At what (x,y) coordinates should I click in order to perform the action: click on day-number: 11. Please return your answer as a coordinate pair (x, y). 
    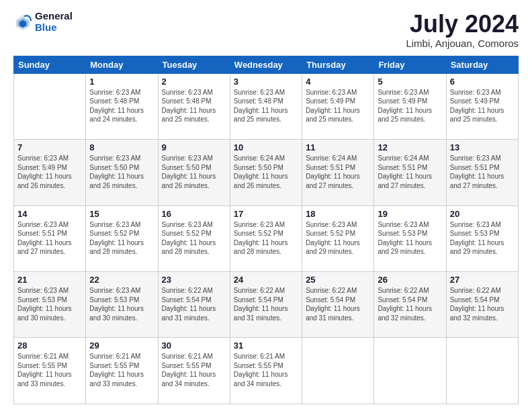
    Looking at the image, I should click on (338, 148).